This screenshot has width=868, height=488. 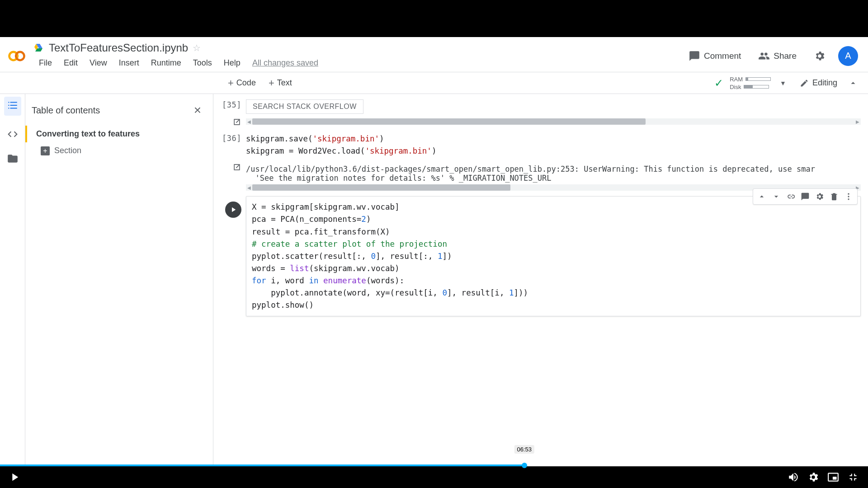 I want to click on toolbar: +Code +Text ✓ RAM Disk ▼ Editing, so click(x=434, y=83).